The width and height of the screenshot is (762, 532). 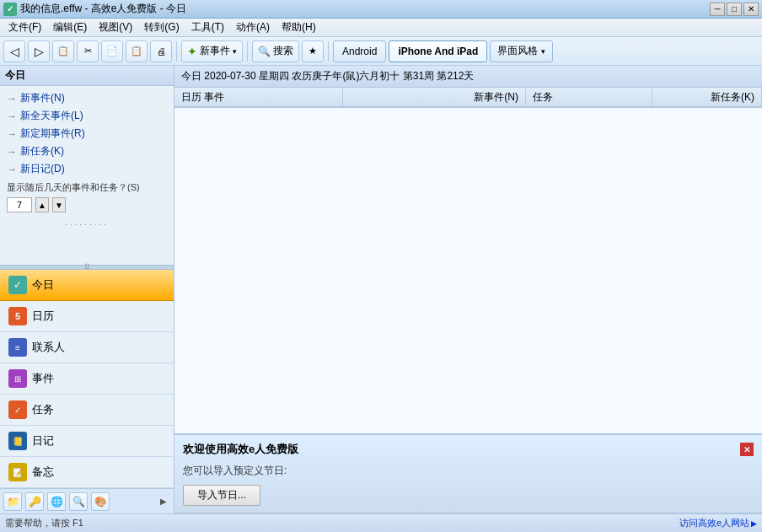 I want to click on arrow-icon-3: →, so click(x=12, y=134).